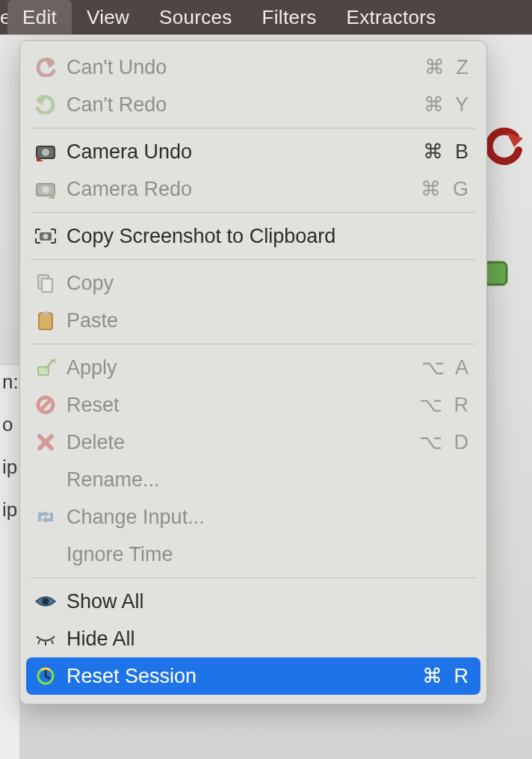  I want to click on menubar-item-edit: Edit, so click(40, 17).